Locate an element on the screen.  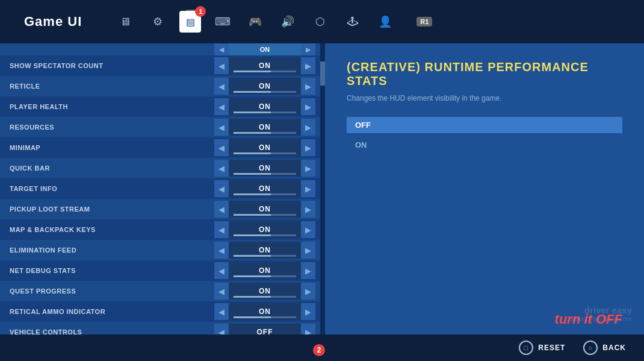
page-title: Game UI is located at coordinates (53, 22).